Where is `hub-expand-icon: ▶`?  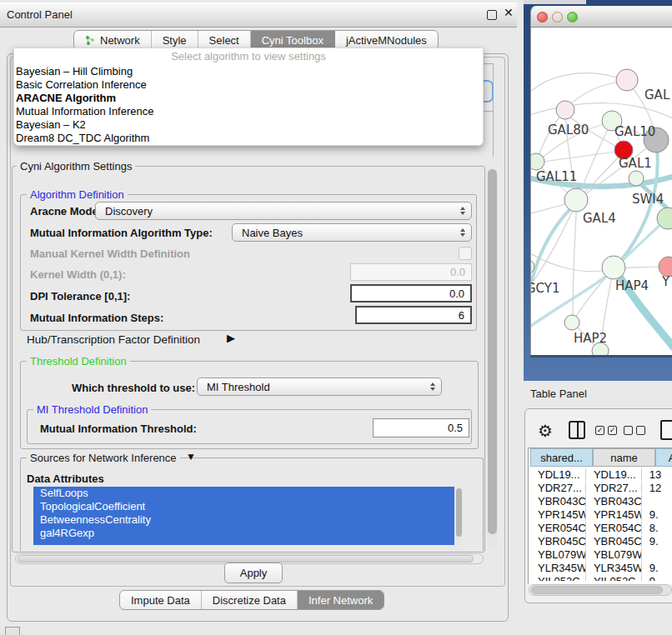
hub-expand-icon: ▶ is located at coordinates (231, 338).